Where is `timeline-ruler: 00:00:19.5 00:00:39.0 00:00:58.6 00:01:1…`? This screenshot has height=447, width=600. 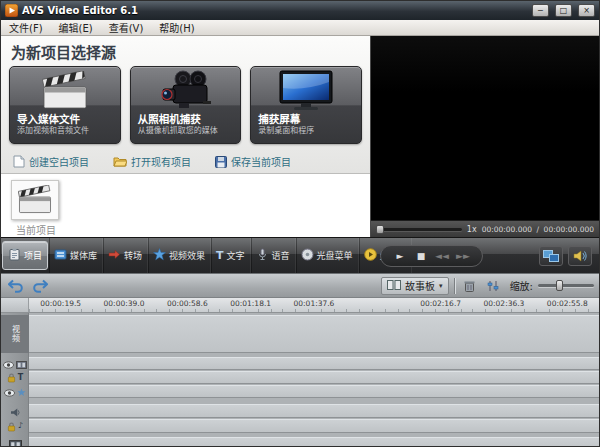 timeline-ruler: 00:00:19.5 00:00:39.0 00:00:58.6 00:01:1… is located at coordinates (300, 306).